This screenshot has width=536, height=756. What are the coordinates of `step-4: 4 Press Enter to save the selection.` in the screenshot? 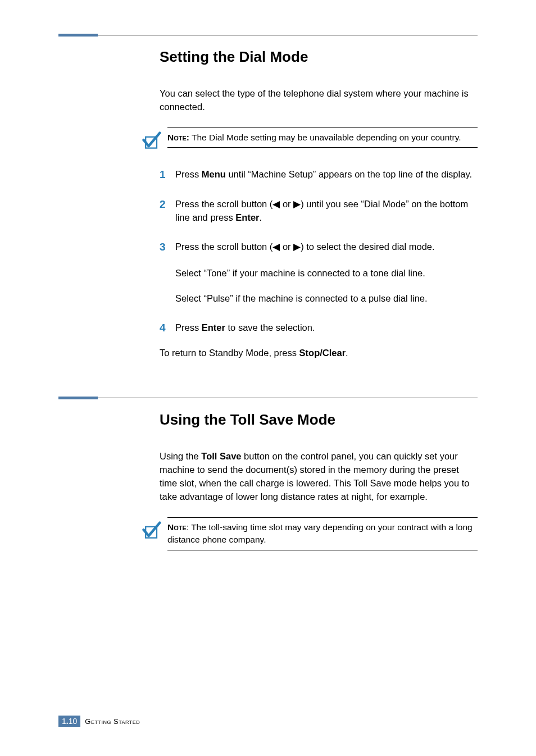 It's located at (319, 328).